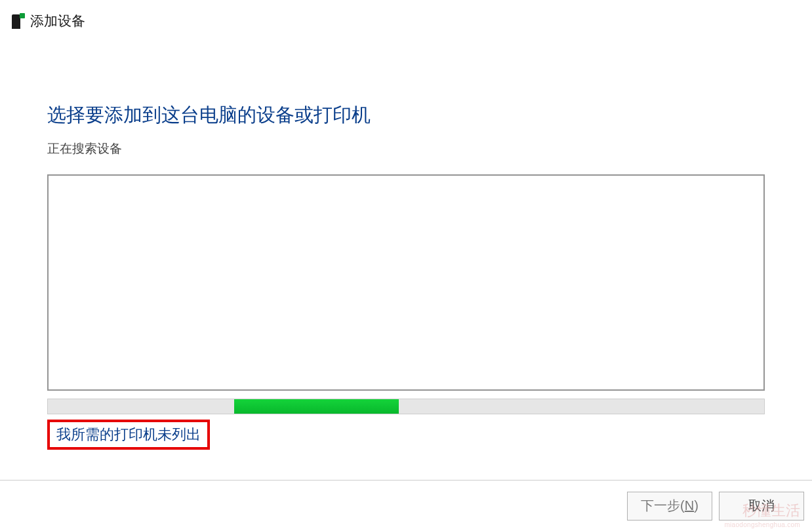 The image size is (812, 531). What do you see at coordinates (762, 524) in the screenshot?
I see `watermark-url: miaodongshenghua.com` at bounding box center [762, 524].